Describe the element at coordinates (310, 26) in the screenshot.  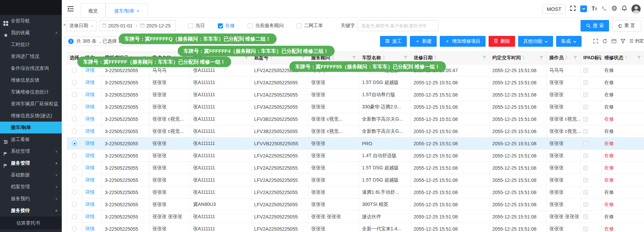
I see `filter-checkbox-3: 二网工单` at that location.